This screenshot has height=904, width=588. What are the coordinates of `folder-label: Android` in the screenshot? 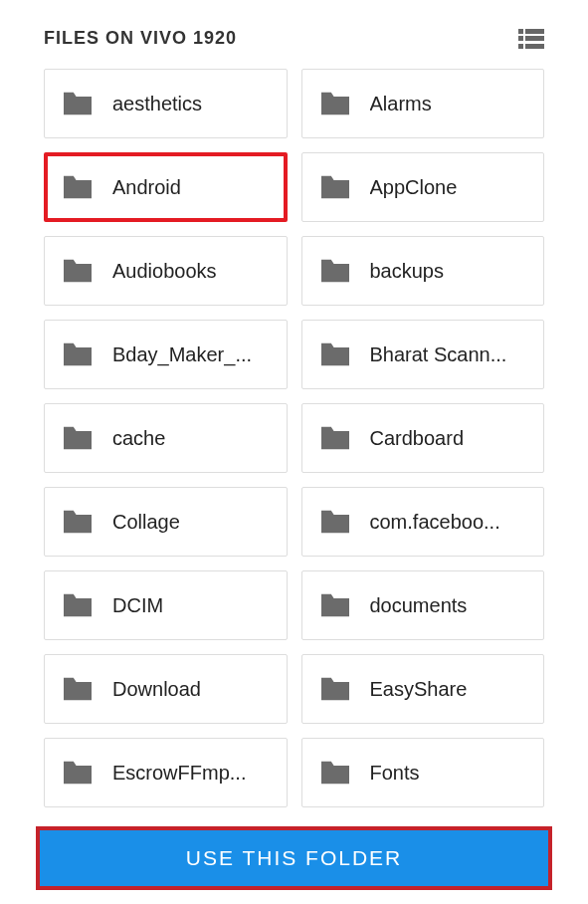 It's located at (147, 187).